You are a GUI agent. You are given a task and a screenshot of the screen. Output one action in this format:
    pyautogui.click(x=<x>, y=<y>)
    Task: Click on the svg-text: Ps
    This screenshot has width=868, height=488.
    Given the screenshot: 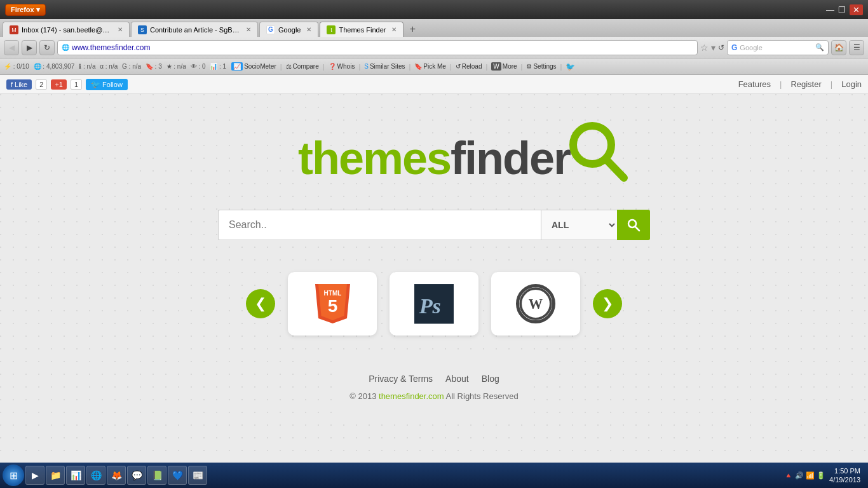 What is the action you would take?
    pyautogui.click(x=430, y=306)
    